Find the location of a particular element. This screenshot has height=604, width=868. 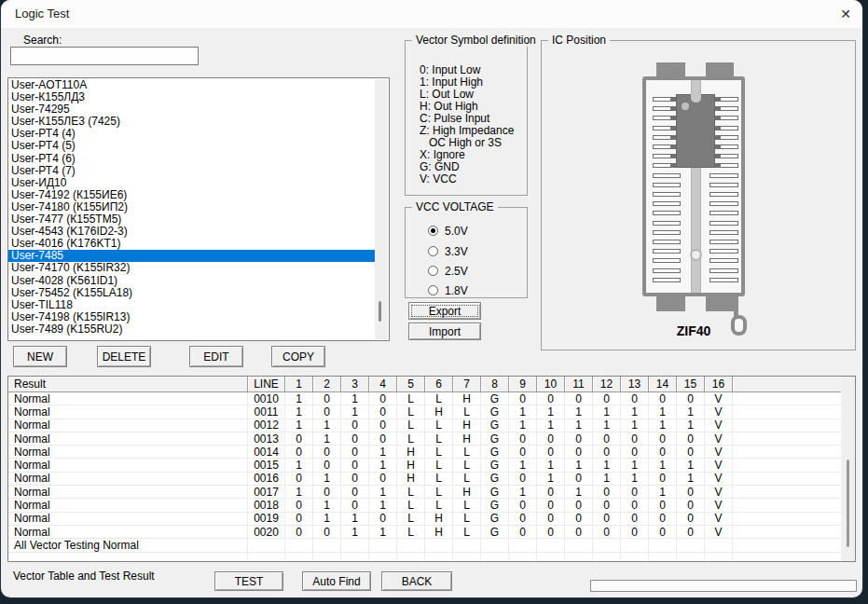

header-cell-result: Result is located at coordinates (129, 384).